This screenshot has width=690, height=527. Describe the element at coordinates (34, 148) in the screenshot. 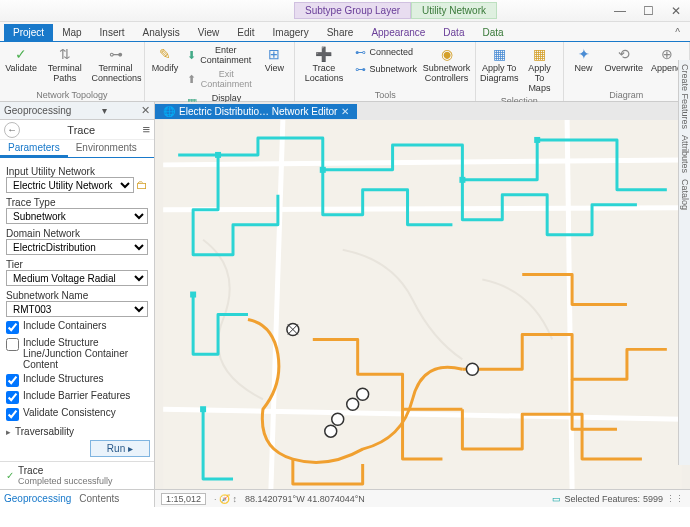

I see `tab-parameters: Parameters` at that location.